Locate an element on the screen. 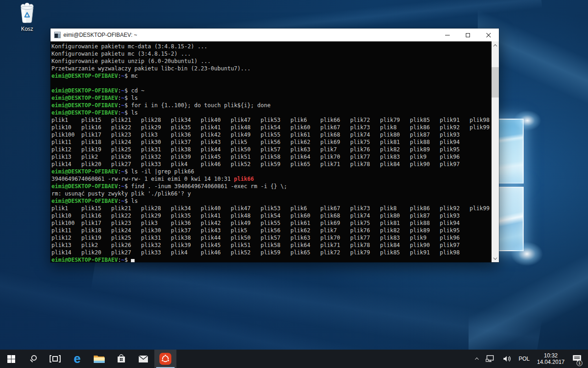 The width and height of the screenshot is (588, 368). edge-icon: e is located at coordinates (77, 359).